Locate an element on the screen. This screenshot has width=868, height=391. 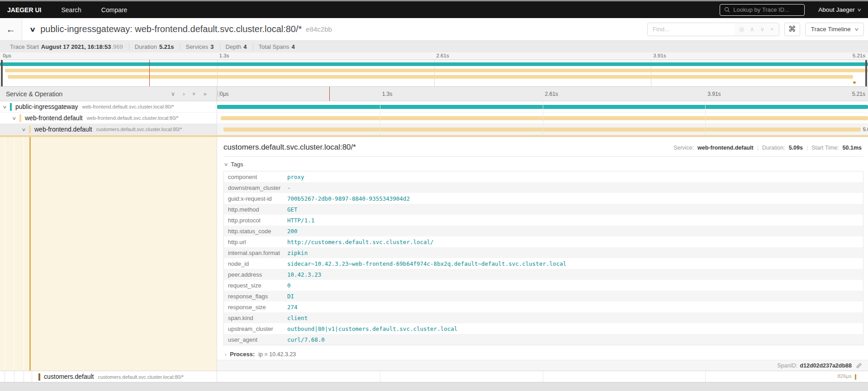
top-navbar: JAEGER UI Search Compare About Jaeger ∨ is located at coordinates (434, 10).